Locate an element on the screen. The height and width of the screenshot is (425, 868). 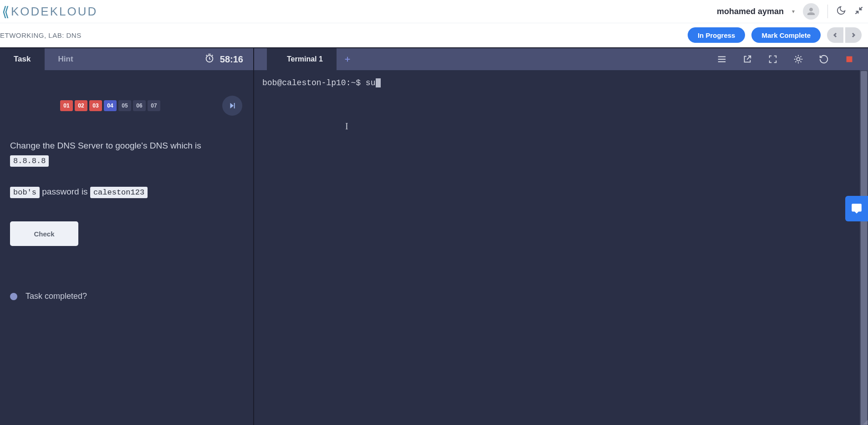
password-chip: caleston123 is located at coordinates (119, 192).